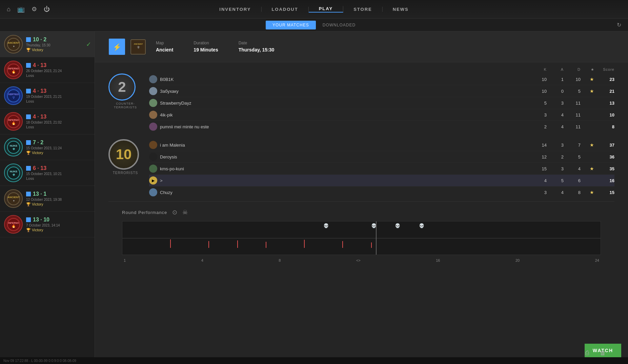  What do you see at coordinates (603, 353) in the screenshot?
I see `delete-button: 🗑` at bounding box center [603, 353].